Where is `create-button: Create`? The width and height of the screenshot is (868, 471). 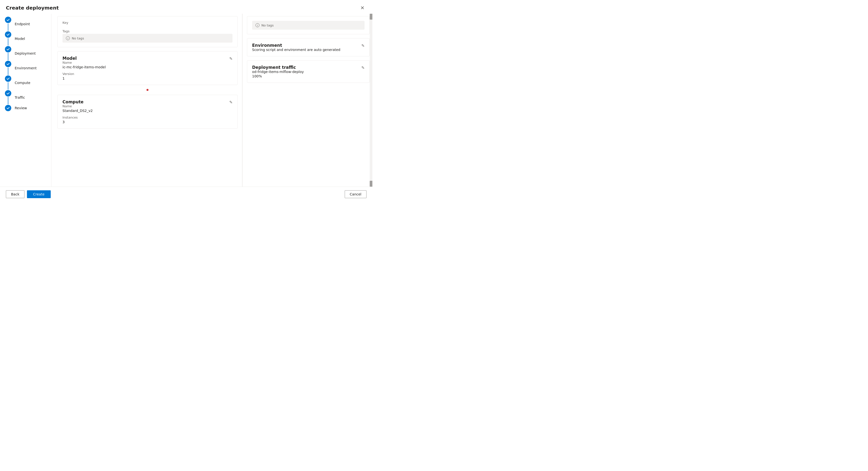
create-button: Create is located at coordinates (39, 194).